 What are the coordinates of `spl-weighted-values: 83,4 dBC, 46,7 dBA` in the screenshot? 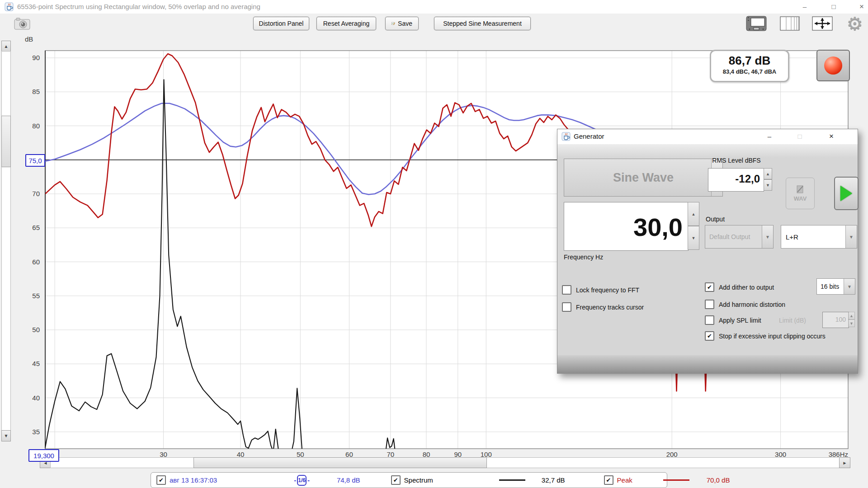 It's located at (750, 71).